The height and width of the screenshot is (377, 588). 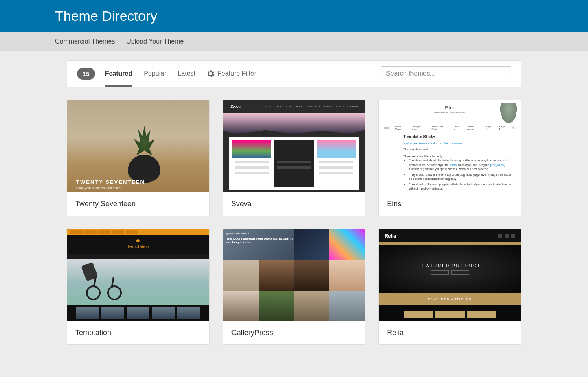 I want to click on thumb-brand: Relia, so click(x=390, y=236).